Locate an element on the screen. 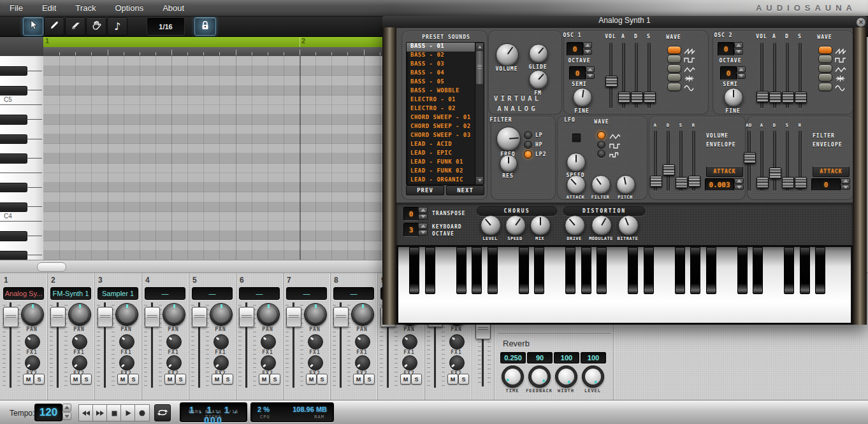  reverb-value-time: 0.250 is located at coordinates (513, 358).